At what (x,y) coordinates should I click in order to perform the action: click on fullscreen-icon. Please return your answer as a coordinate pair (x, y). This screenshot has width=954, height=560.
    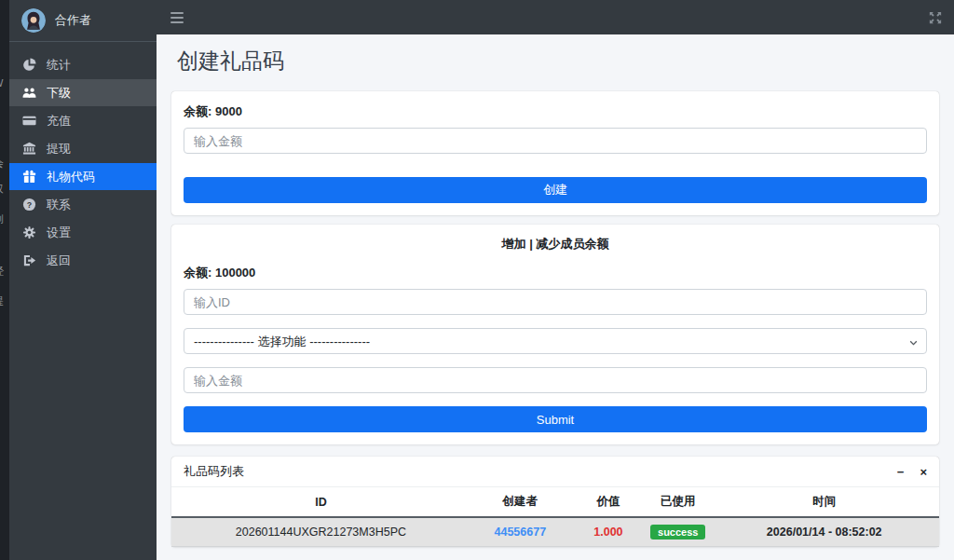
    Looking at the image, I should click on (935, 18).